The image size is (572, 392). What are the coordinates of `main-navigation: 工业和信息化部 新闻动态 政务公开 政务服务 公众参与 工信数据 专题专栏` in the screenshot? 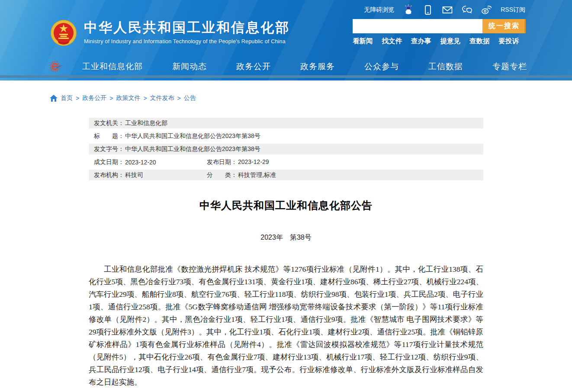 It's located at (286, 67).